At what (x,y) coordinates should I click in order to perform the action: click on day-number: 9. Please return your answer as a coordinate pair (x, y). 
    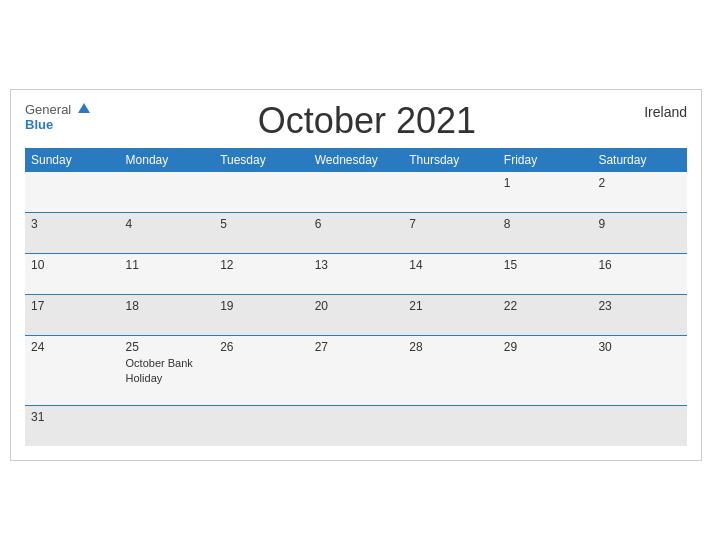
    Looking at the image, I should click on (640, 224).